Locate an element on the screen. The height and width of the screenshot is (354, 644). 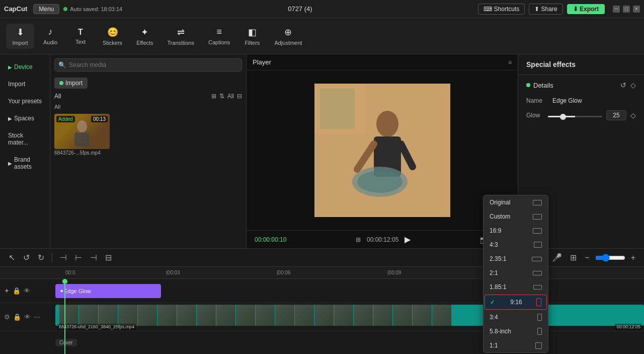
close-button: × is located at coordinates (636, 9).